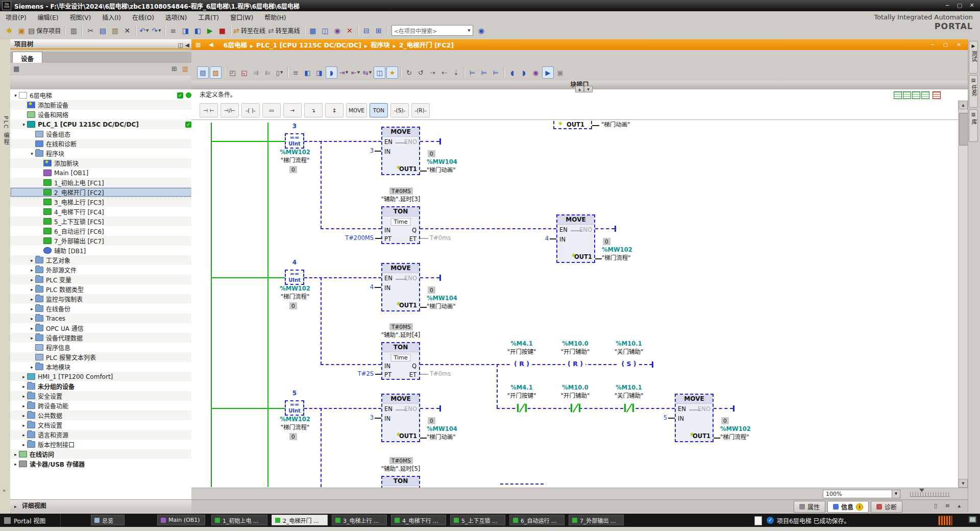 The height and width of the screenshot is (531, 980). What do you see at coordinates (359, 520) in the screenshot?
I see `taskbar-3_电梯上行 ...: 3_电梯上行 ...` at bounding box center [359, 520].